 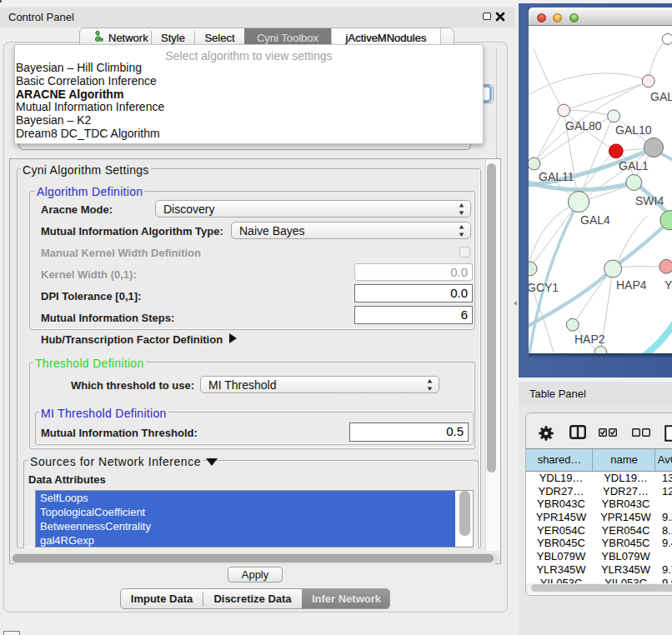 I want to click on svg-text: GAL1, so click(x=634, y=166).